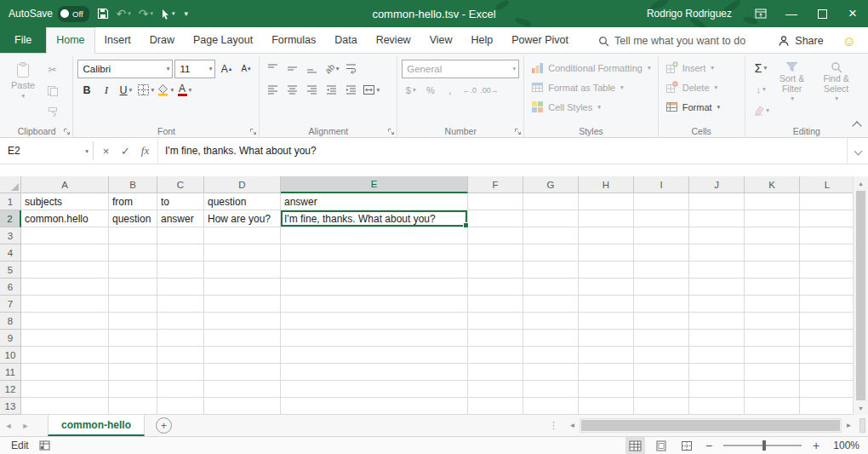 This screenshot has height=454, width=868. What do you see at coordinates (662, 304) in the screenshot?
I see `cell-I7` at bounding box center [662, 304].